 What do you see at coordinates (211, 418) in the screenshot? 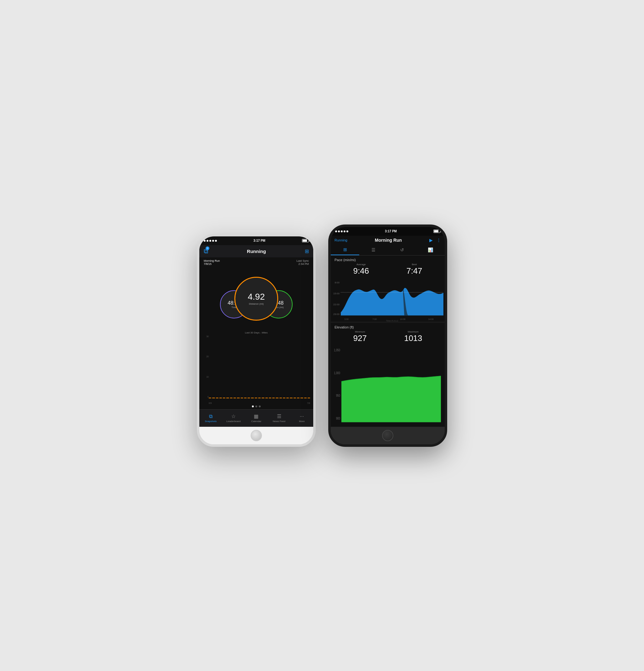
I see `tab-snapshots: ⧉ Snapshots` at bounding box center [211, 418].